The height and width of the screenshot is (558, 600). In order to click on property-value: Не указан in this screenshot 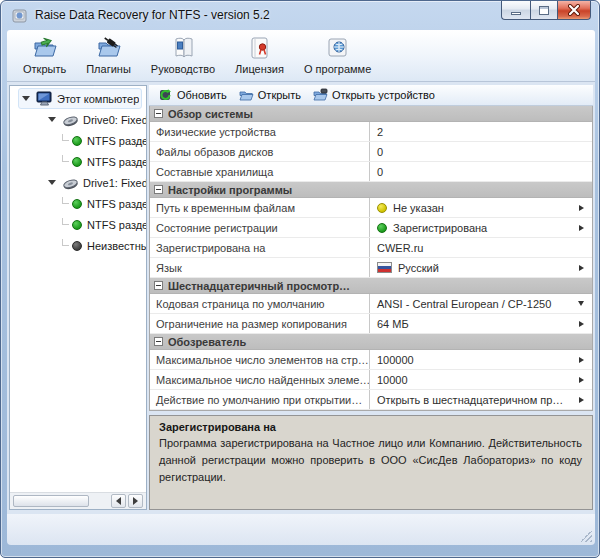, I will do `click(481, 208)`.